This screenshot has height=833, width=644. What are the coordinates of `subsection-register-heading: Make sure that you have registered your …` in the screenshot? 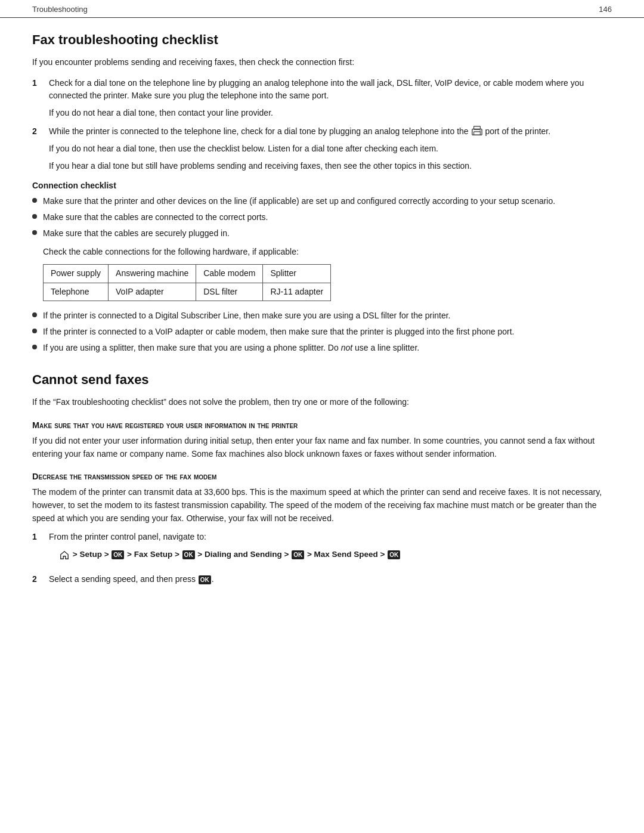 It's located at (322, 425).